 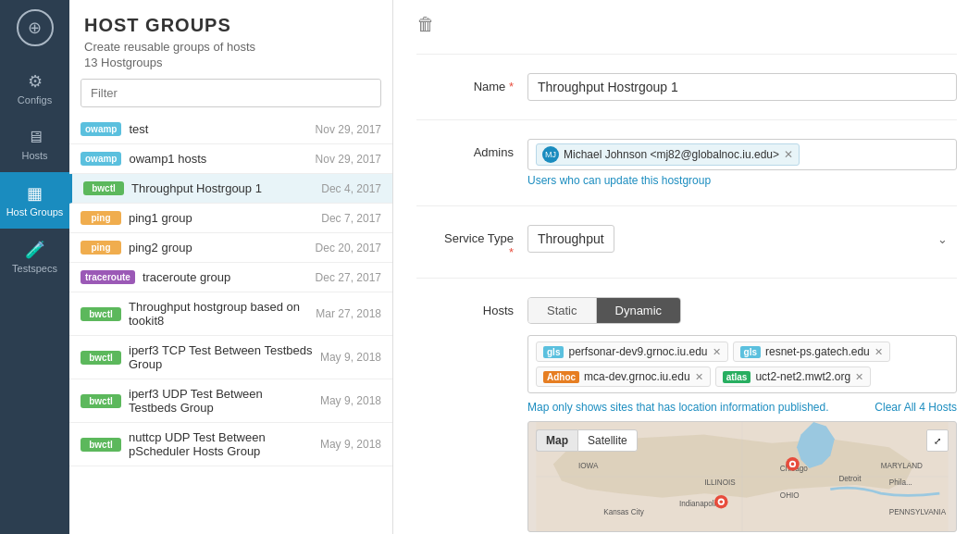 I want to click on list-item: bwctl Throughput hostgroup based on took…, so click(x=231, y=315).